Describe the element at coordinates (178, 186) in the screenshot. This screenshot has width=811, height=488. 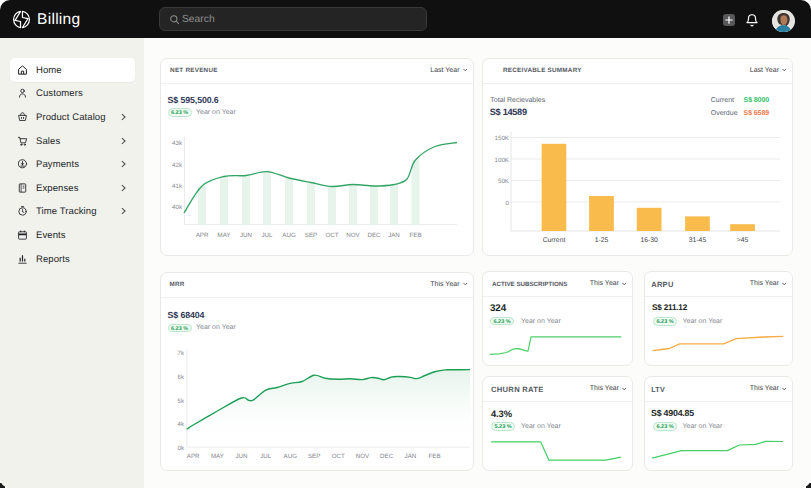
I see `svg-text: 41k` at that location.